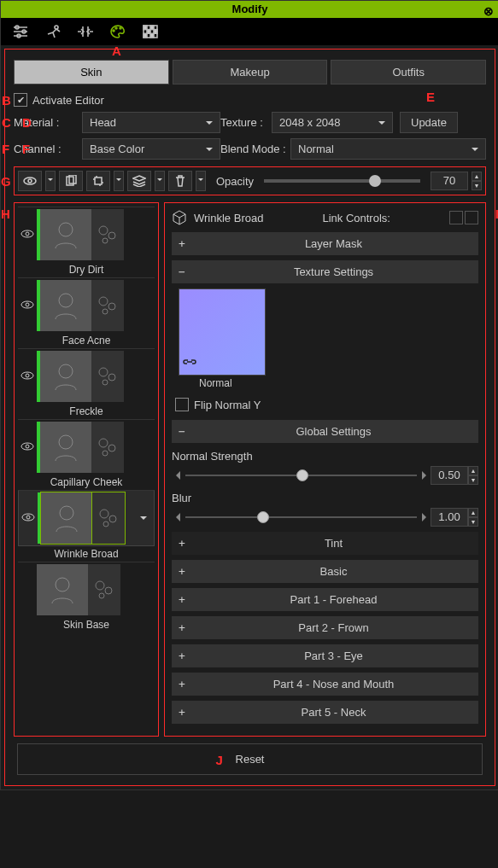 The height and width of the screenshot is (868, 498). What do you see at coordinates (85, 32) in the screenshot?
I see `tab-shrink` at bounding box center [85, 32].